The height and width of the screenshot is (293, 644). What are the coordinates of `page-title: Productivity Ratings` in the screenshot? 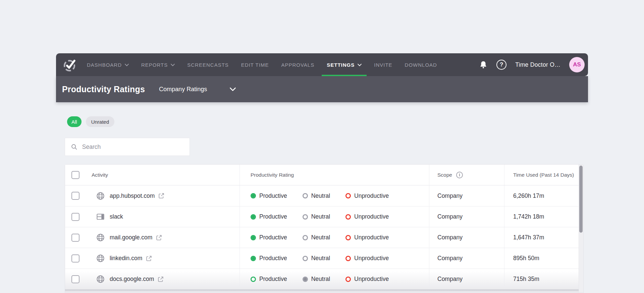 It's located at (103, 89).